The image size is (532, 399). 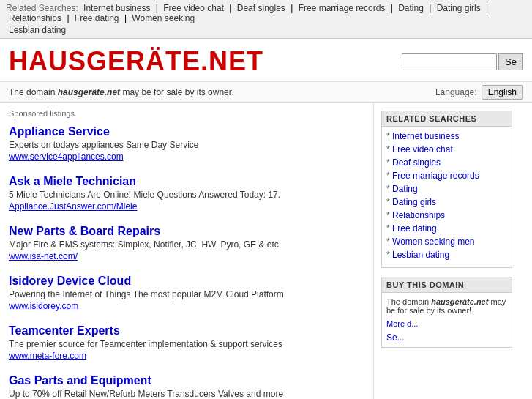 I want to click on topbar-link-2: Deaf singles, so click(x=261, y=8).